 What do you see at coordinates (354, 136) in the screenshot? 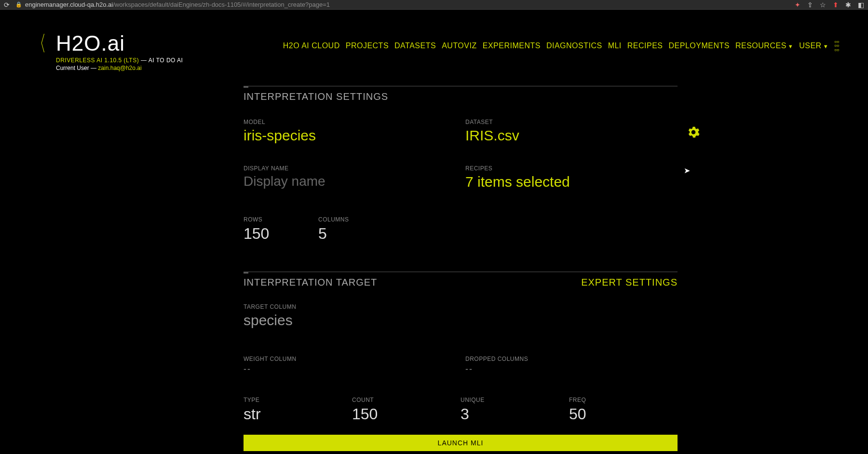
I see `model-value: iris-species` at bounding box center [354, 136].